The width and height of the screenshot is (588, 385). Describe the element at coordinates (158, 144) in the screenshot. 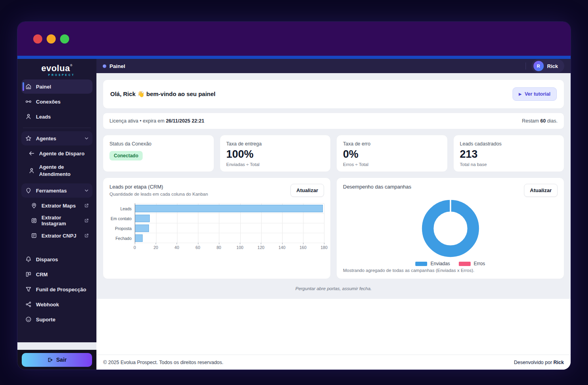

I see `stat-label: Status da Conexão` at that location.